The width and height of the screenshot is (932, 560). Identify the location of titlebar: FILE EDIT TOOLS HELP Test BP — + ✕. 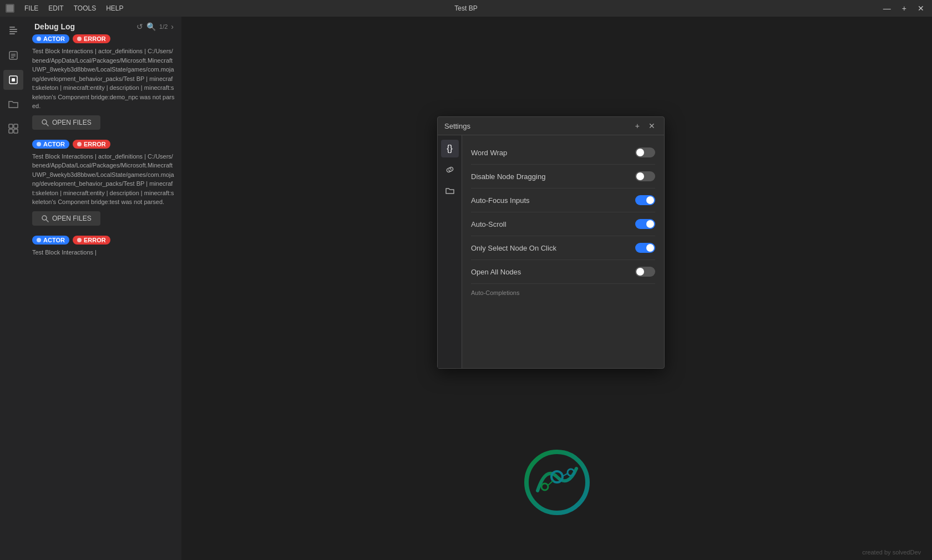
(466, 8).